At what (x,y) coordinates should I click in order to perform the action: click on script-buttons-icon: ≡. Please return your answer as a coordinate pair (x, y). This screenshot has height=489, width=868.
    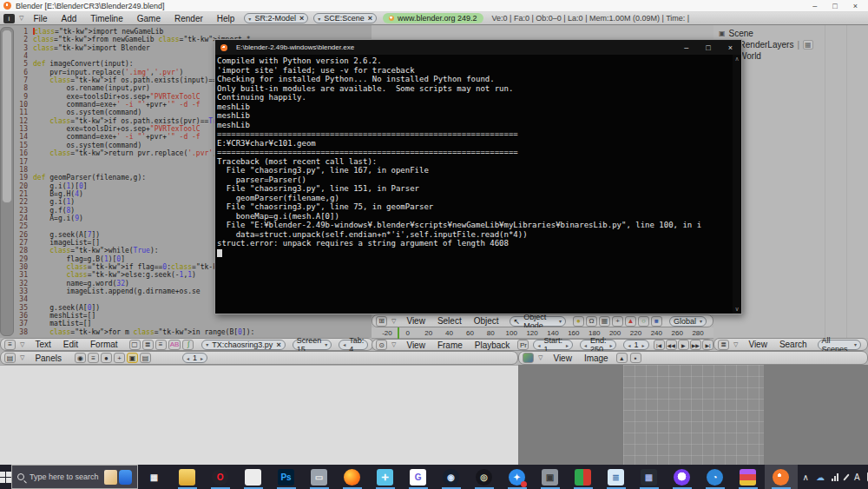
    Looking at the image, I should click on (94, 358).